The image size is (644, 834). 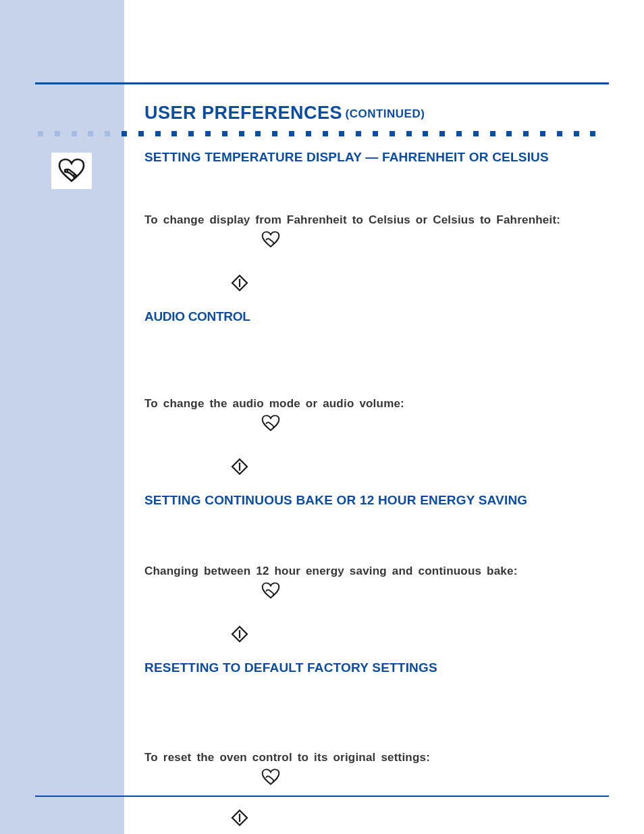 I want to click on section-heading-audio: AUDIO CONTROL, so click(x=360, y=317).